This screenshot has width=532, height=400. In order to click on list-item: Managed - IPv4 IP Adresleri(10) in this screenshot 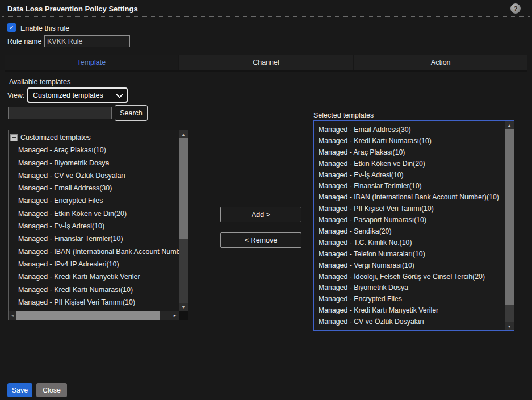, I will do `click(94, 264)`.